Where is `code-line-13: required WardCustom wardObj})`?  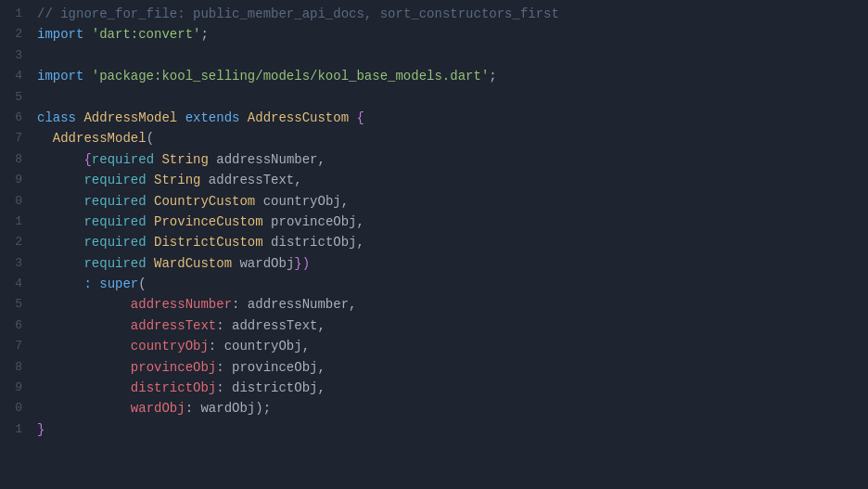
code-line-13: required WardCustom wardObj}) is located at coordinates (453, 264).